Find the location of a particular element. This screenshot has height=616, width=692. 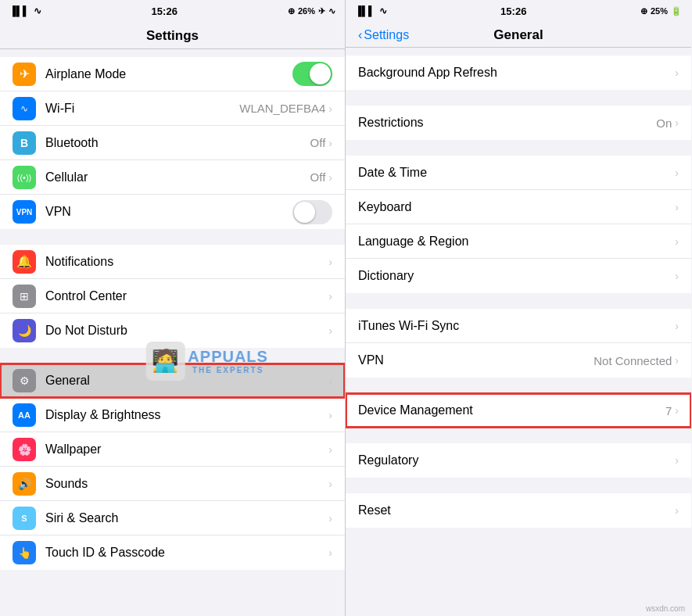

regulatory-row: Regulatory › is located at coordinates (518, 460).